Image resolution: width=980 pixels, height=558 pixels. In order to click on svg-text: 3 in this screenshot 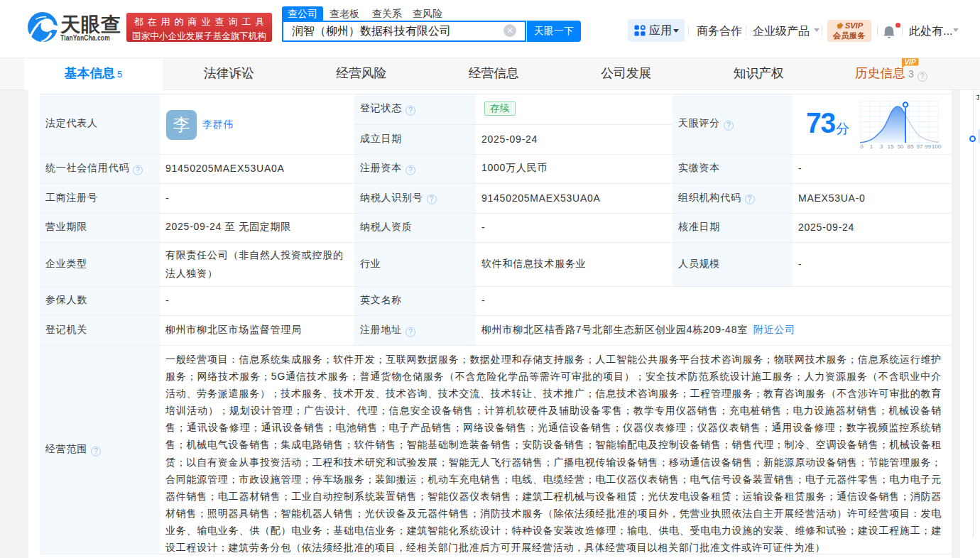, I will do `click(882, 146)`.